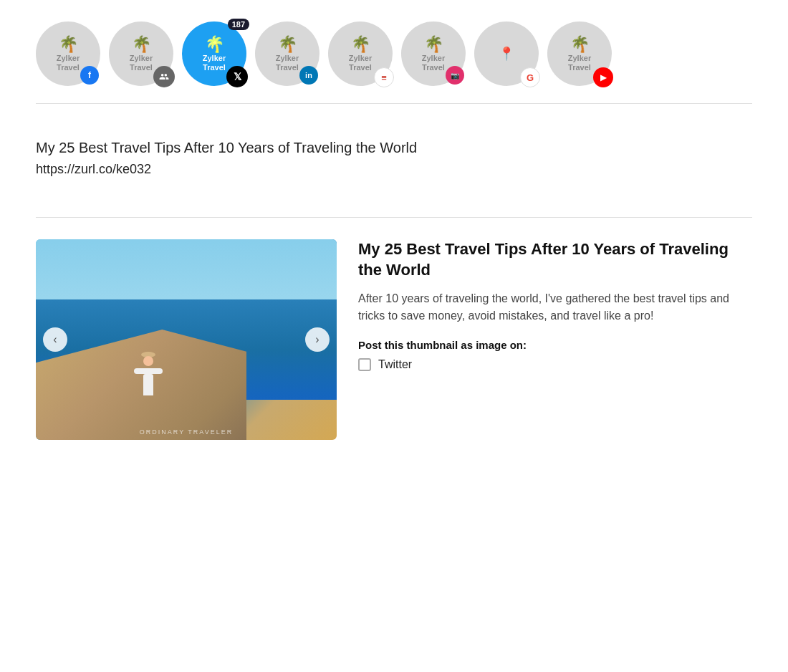 The image size is (788, 672). I want to click on post-title: My 25 Best Travel Tips After 10 Years of…, so click(394, 148).